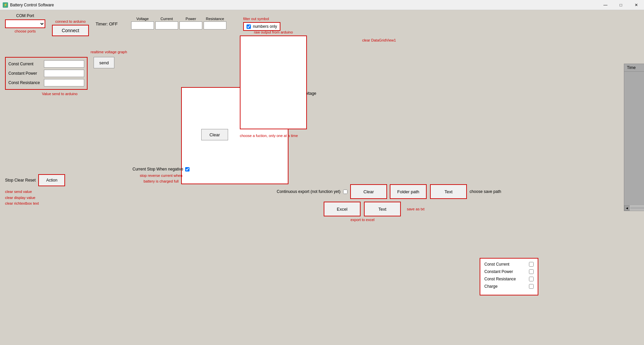 This screenshot has width=644, height=345. I want to click on connect-to-arduino-annotation: connect to arduino, so click(70, 21).